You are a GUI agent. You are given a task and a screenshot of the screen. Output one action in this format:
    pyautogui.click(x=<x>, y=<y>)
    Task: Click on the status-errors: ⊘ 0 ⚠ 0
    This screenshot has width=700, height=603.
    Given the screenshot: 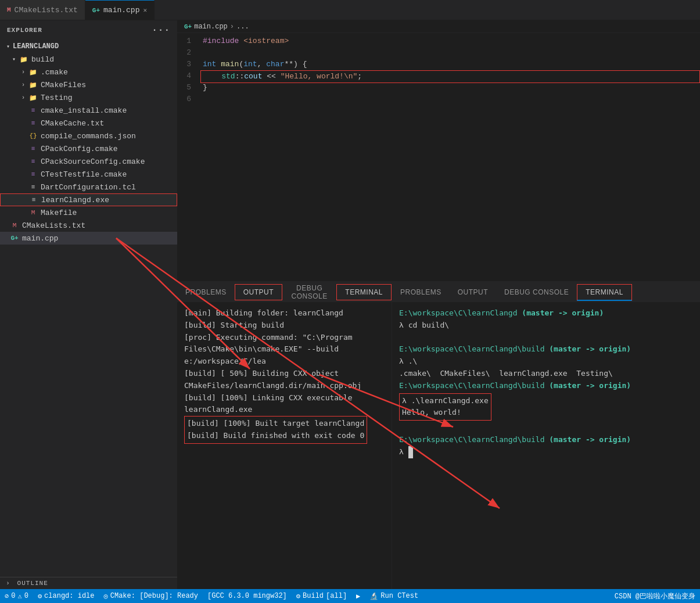 What is the action you would take?
    pyautogui.click(x=16, y=596)
    